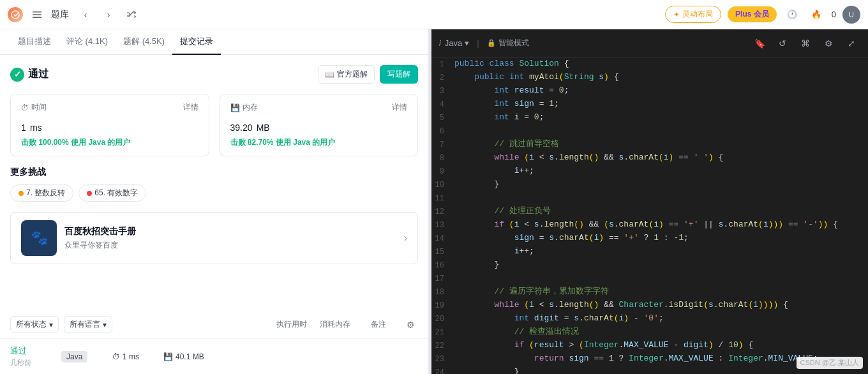 This screenshot has height=374, width=868. Describe the element at coordinates (110, 125) in the screenshot. I see `time-stat-card: ⏱ 时间 详情 1 ms 击败 100.00% 使用 Java 的用户` at that location.